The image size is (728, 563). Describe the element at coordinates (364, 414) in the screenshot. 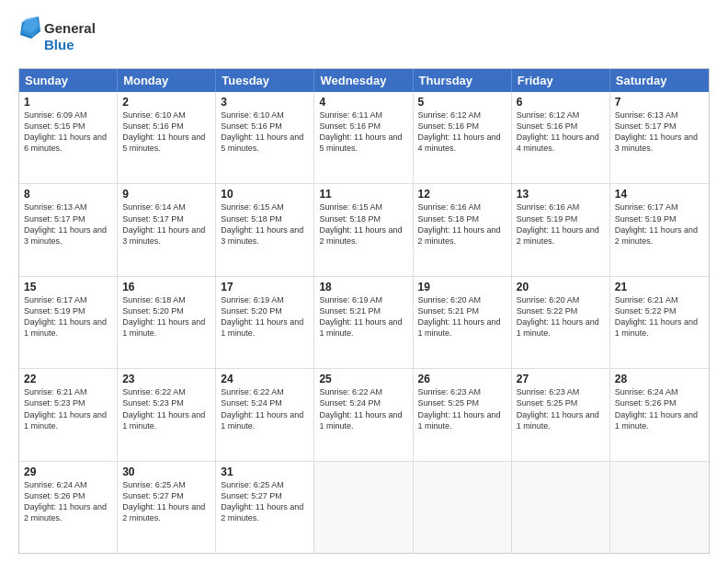

I see `calendar-cell: 25 Sunrise: 6:22 AM Sunset: 5:24 PM Dayl…` at that location.